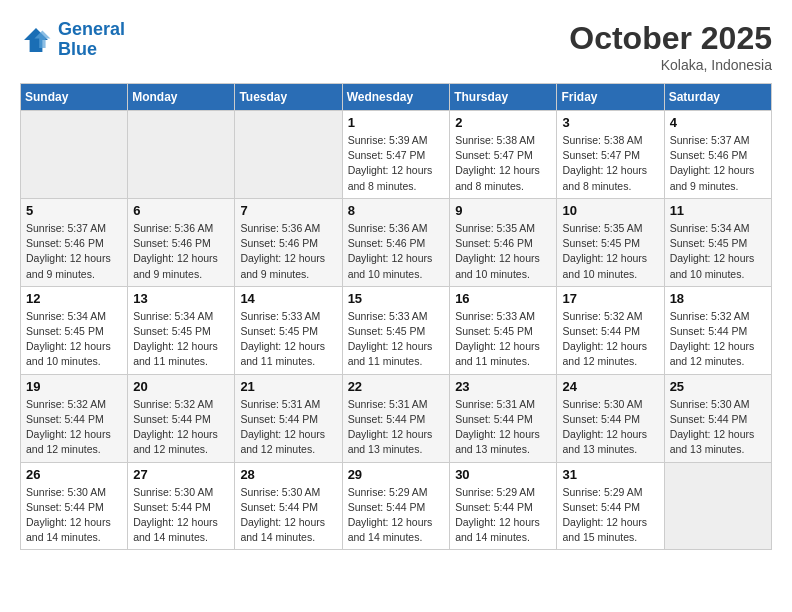 This screenshot has width=792, height=612. I want to click on week-row-3: 12Sunrise: 5:34 AMSunset: 5:45 PMDayligh…, so click(396, 330).